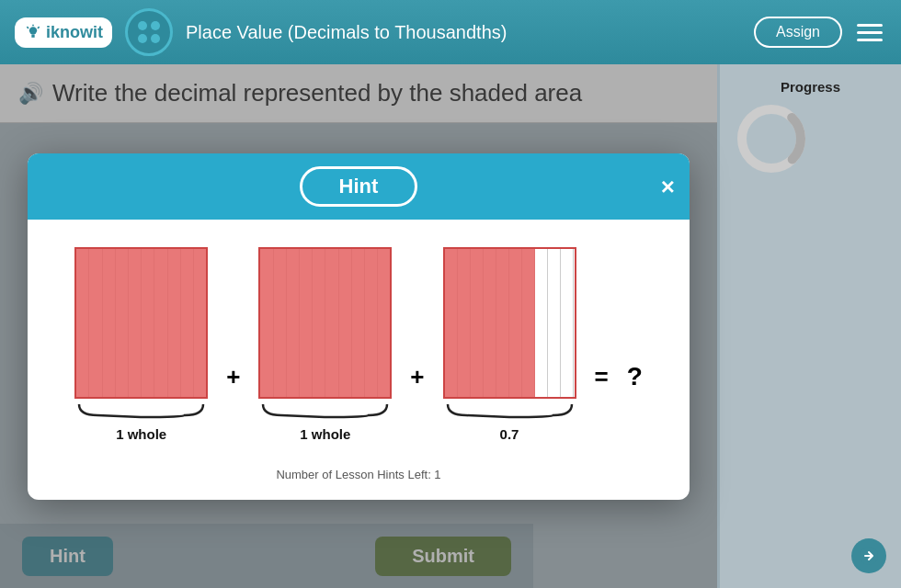  Describe the element at coordinates (359, 474) in the screenshot. I see `hints-left: Number of Lesson Hints Left: 1` at that location.